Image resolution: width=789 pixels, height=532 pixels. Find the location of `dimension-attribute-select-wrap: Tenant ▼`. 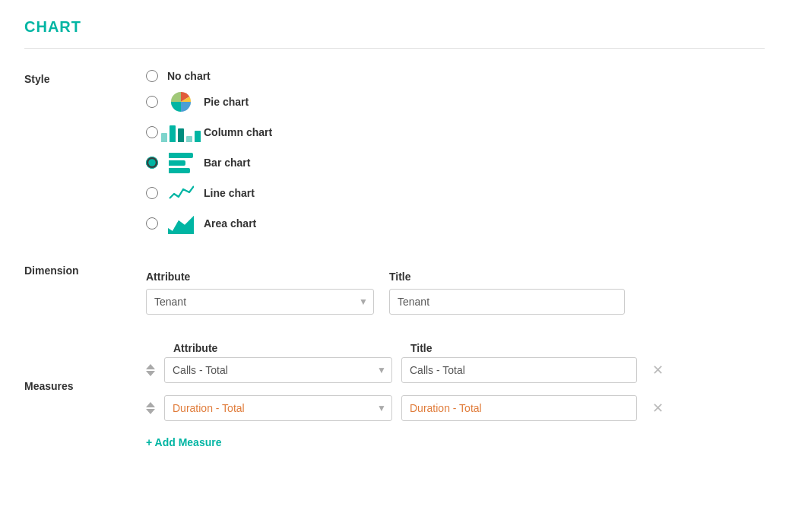

dimension-attribute-select-wrap: Tenant ▼ is located at coordinates (260, 302).